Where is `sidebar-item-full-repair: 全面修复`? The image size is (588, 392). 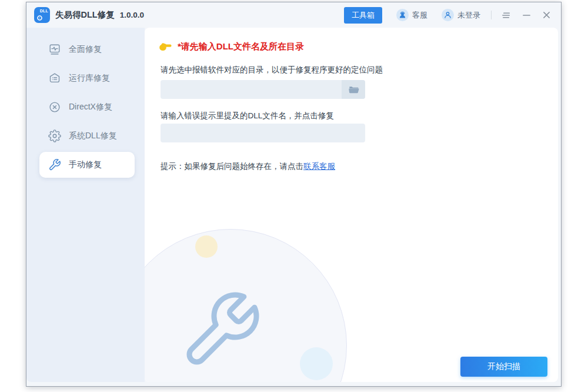
sidebar-item-full-repair: 全面修复 is located at coordinates (87, 49).